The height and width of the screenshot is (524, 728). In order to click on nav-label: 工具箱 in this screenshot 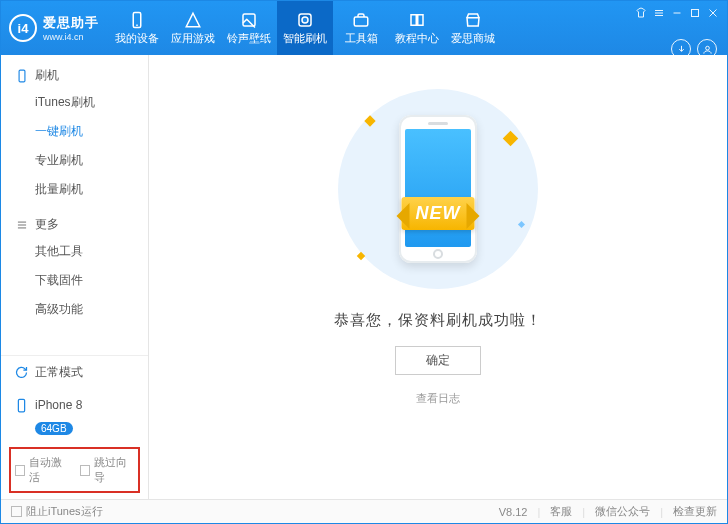, I will do `click(362, 38)`.